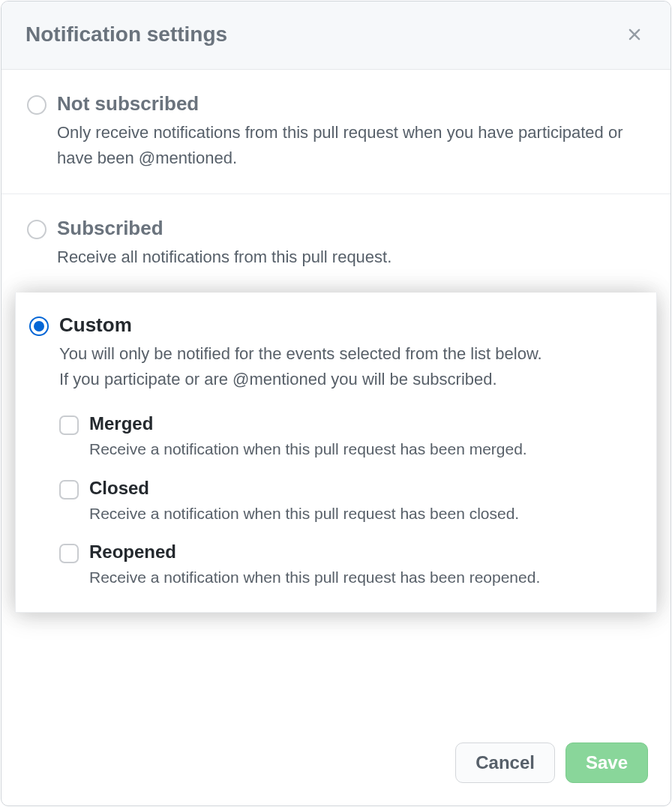 The height and width of the screenshot is (807, 672). I want to click on dialog-footer: Cancel Save, so click(336, 765).